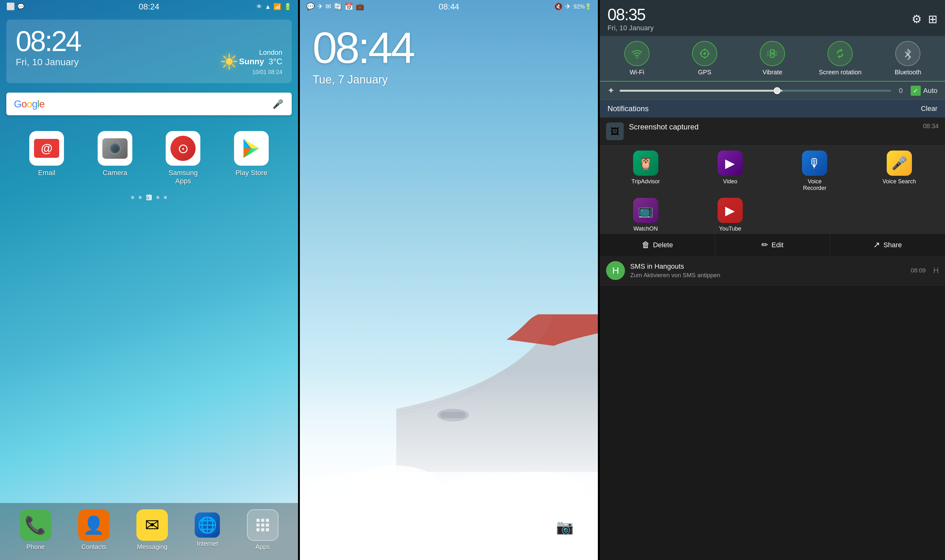  Describe the element at coordinates (115, 148) in the screenshot. I see `camera-app-icon` at that location.